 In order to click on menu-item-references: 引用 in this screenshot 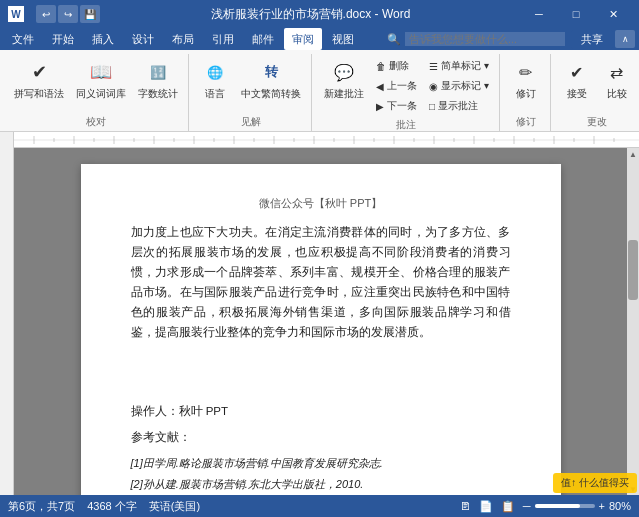, I will do `click(223, 39)`.